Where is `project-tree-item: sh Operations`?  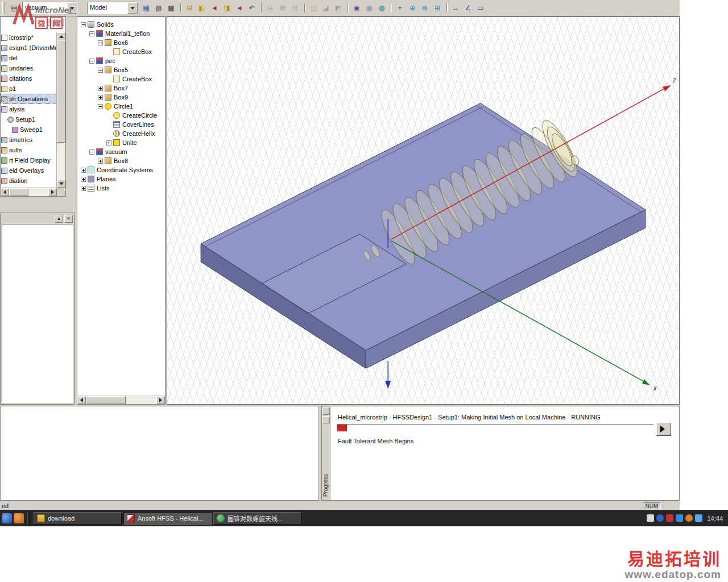 project-tree-item: sh Operations is located at coordinates (28, 99).